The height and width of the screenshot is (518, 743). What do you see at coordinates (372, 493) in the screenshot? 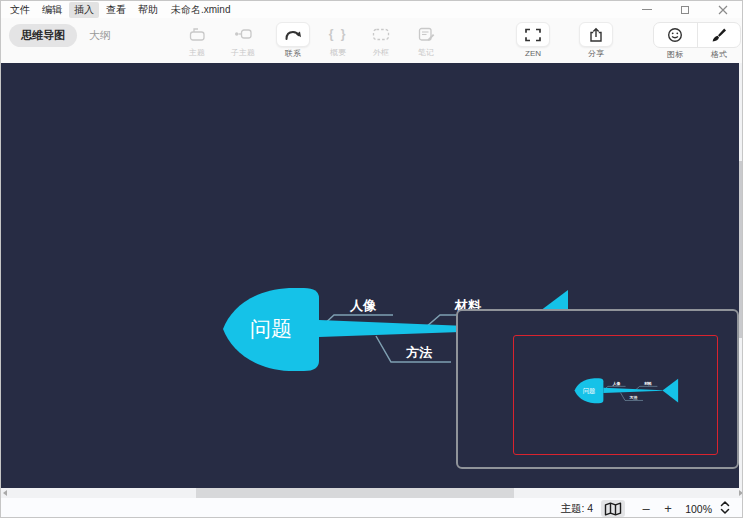
I see `horizontal-scrollbar` at bounding box center [372, 493].